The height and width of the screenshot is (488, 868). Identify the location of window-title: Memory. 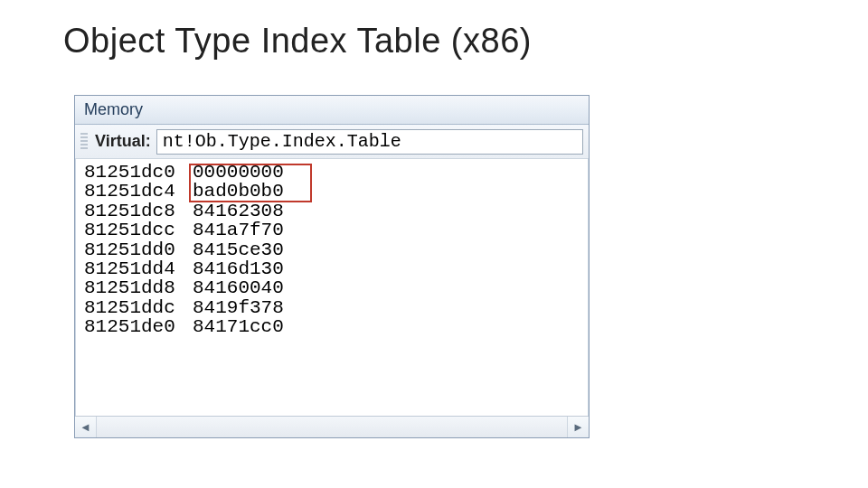
(114, 110).